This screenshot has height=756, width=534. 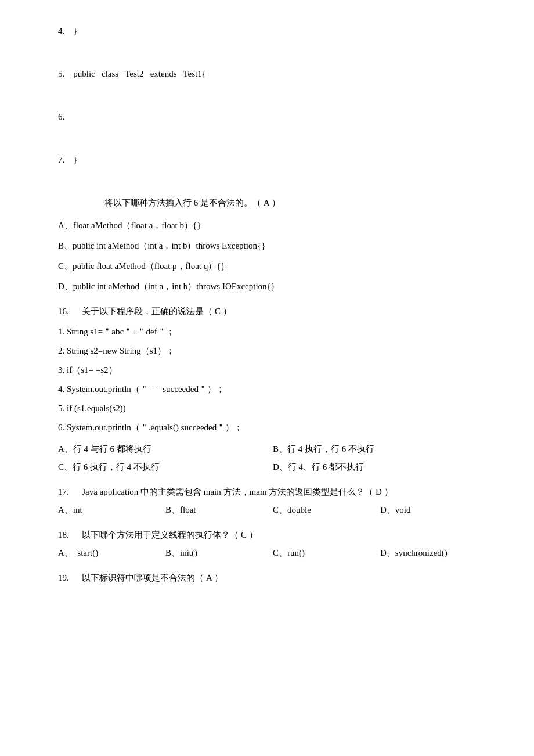 I want to click on code-line-6: 6., so click(x=273, y=117).